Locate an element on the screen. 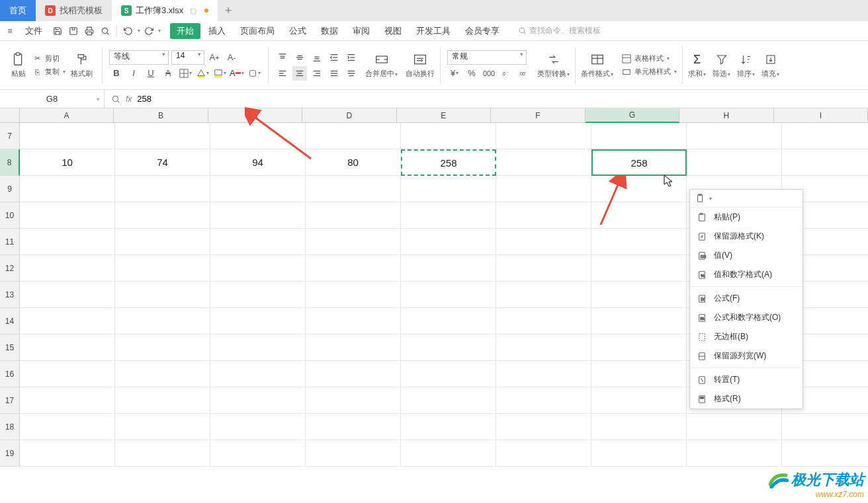  redo-dropdown-icon: ▾ is located at coordinates (159, 30).